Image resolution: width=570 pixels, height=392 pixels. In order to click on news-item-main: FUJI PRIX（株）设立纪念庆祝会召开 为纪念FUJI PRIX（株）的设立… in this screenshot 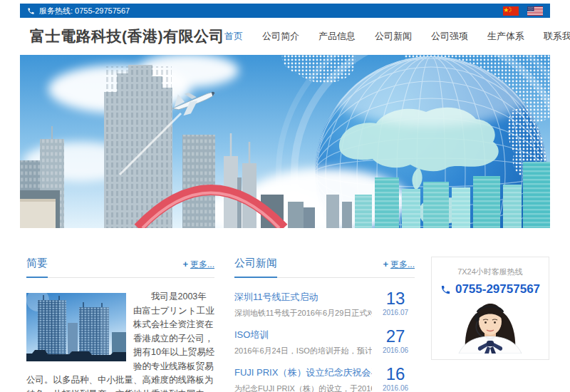, I will do `click(304, 379)`.